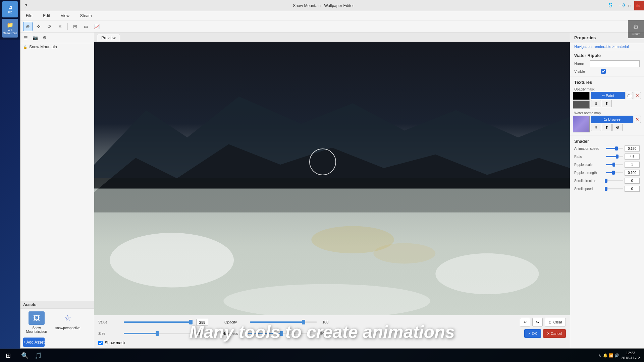 The image size is (644, 362). I want to click on toolbar-separator, so click(68, 26).